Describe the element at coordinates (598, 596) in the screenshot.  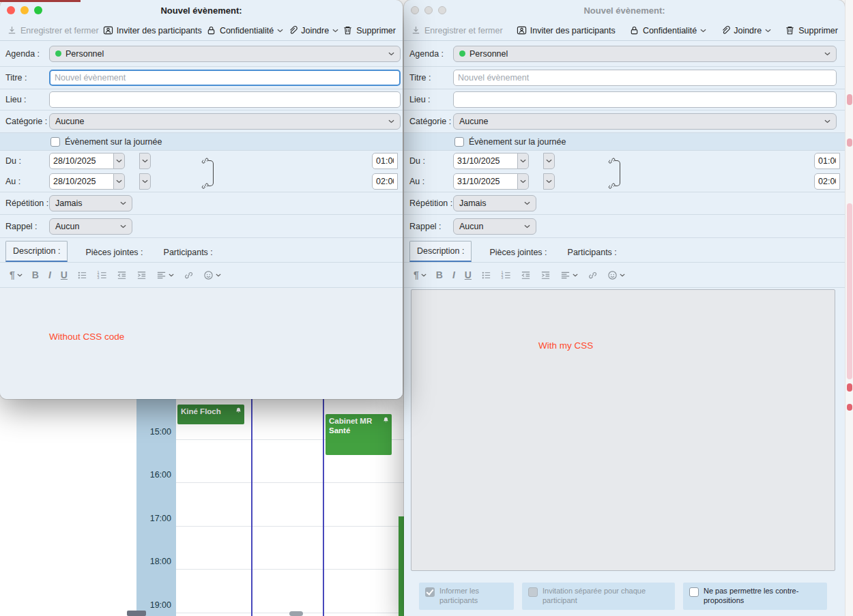
I see `separate-invitation-option: Invitation séparée pour chaque participa…` at that location.